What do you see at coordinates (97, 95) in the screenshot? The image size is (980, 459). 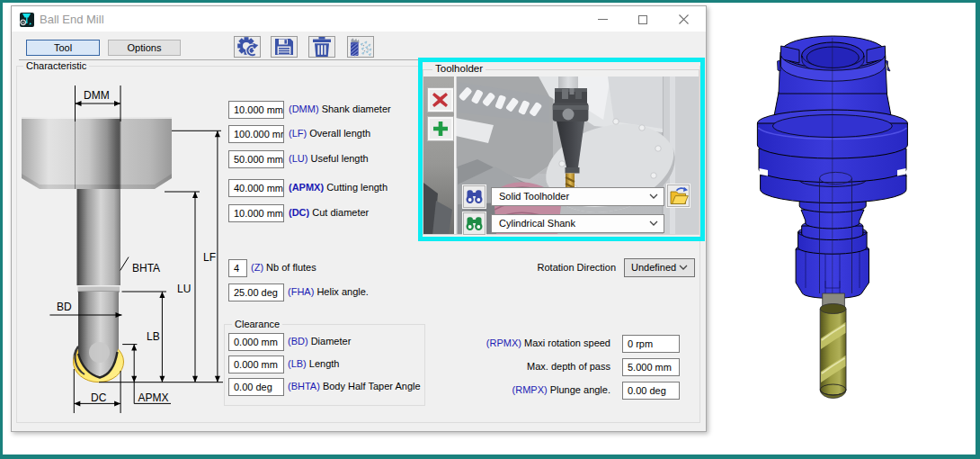 I see `svg-text: DMM` at bounding box center [97, 95].